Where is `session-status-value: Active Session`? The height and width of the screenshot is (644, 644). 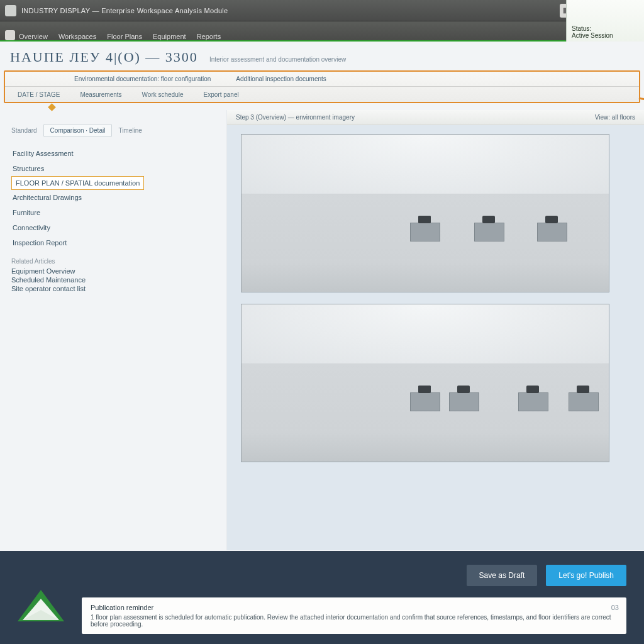
session-status-value: Active Session is located at coordinates (605, 35).